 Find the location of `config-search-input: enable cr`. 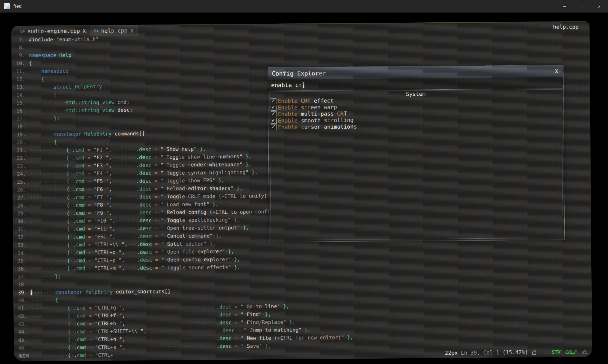

config-search-input: enable cr is located at coordinates (416, 84).